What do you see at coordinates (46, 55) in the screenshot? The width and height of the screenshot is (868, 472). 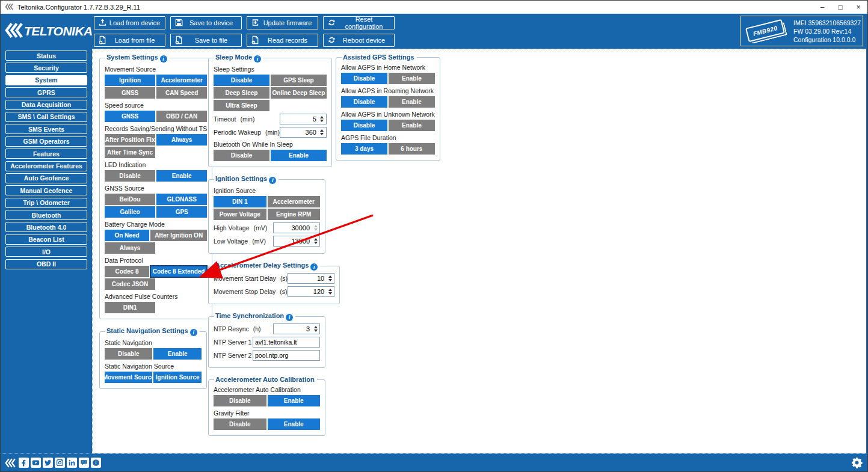 I see `sidebar-item-status: Status` at bounding box center [46, 55].